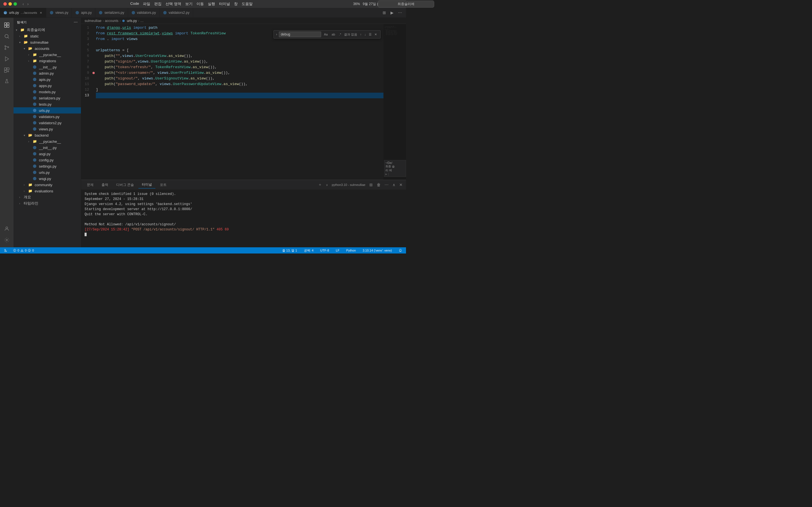  What do you see at coordinates (325, 250) in the screenshot?
I see `statusbar-encoding: UTF-8` at bounding box center [325, 250].